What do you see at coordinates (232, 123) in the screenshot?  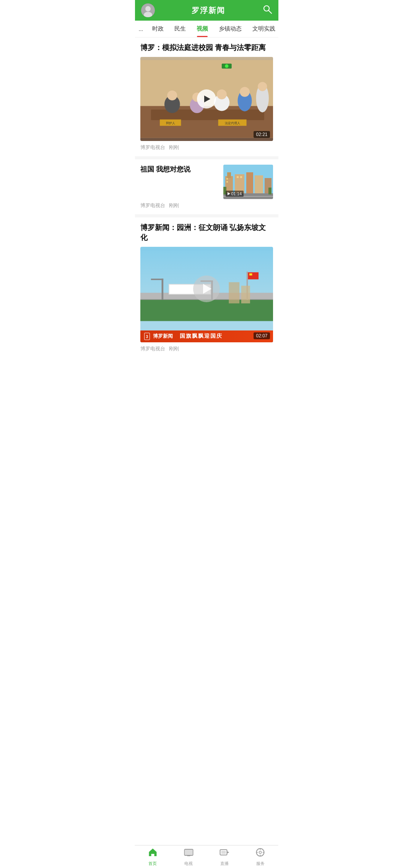 I see `svg-text: 法定代理人` at bounding box center [232, 123].